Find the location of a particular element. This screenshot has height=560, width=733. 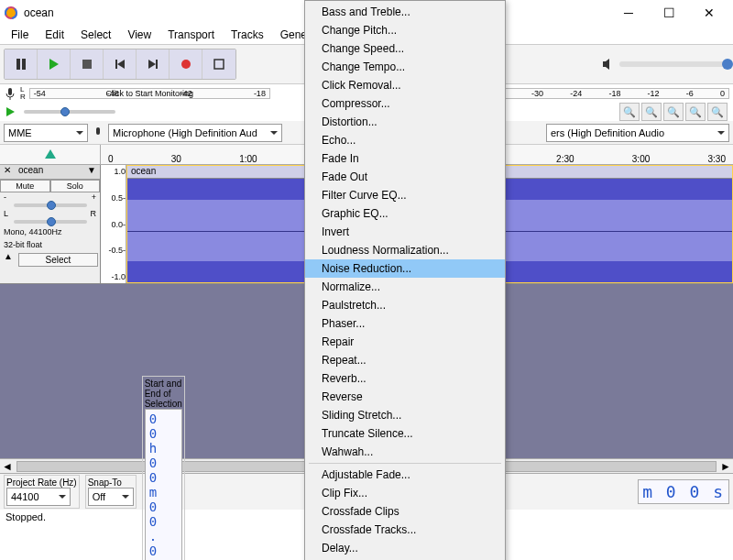

project-rate-label: Project Rate (Hz) is located at coordinates (42, 482).